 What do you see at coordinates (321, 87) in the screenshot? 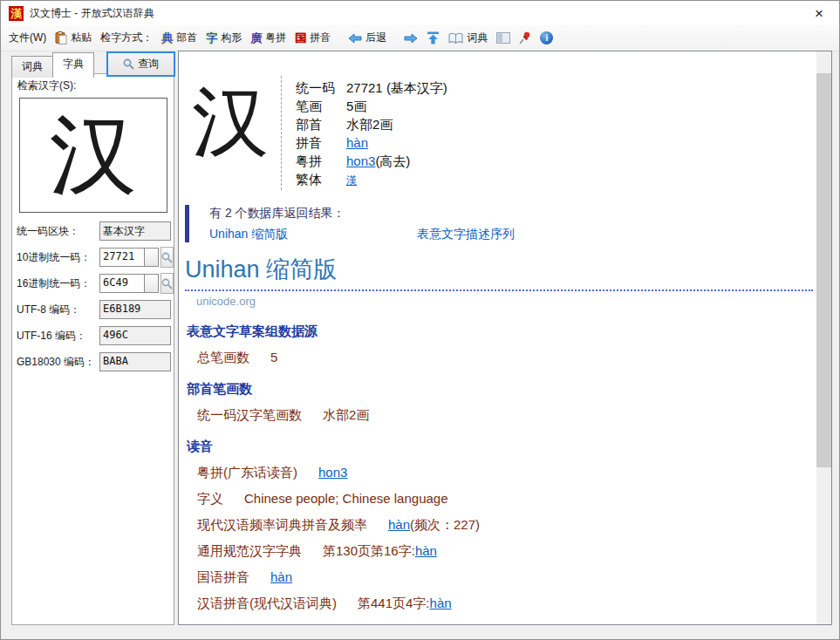
I see `field-label: 统一码` at bounding box center [321, 87].